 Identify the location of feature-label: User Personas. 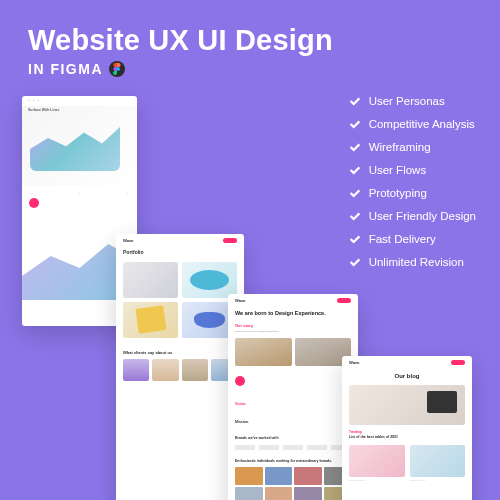
(407, 101).